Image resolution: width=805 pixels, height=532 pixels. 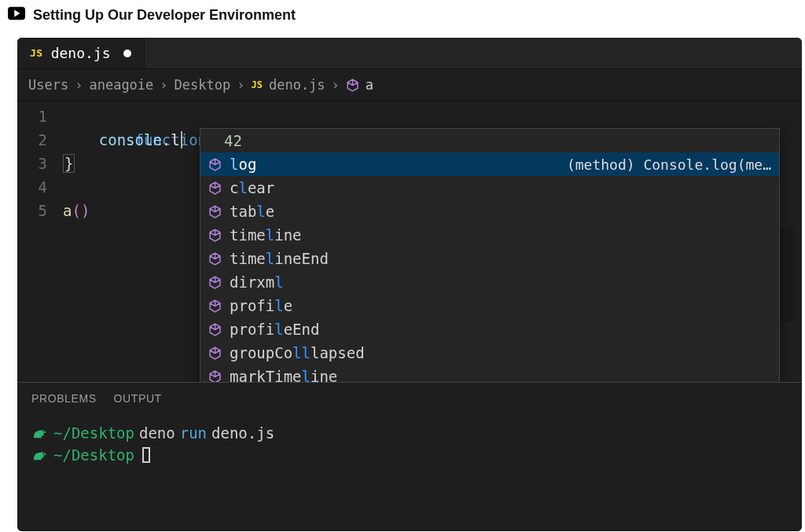 What do you see at coordinates (297, 85) in the screenshot?
I see `breadcrumb-file: deno.js` at bounding box center [297, 85].